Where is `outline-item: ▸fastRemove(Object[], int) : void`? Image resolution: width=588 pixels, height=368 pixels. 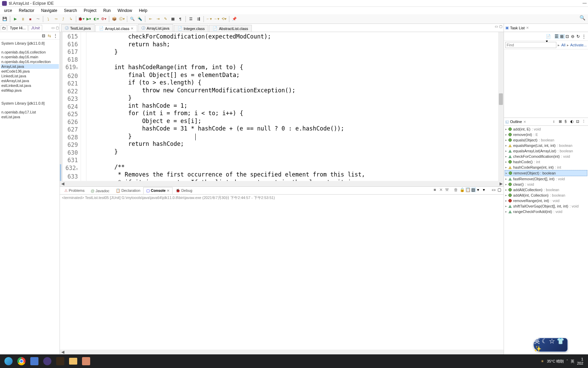 outline-item: ▸fastRemove(Object[], int) : void is located at coordinates (546, 179).